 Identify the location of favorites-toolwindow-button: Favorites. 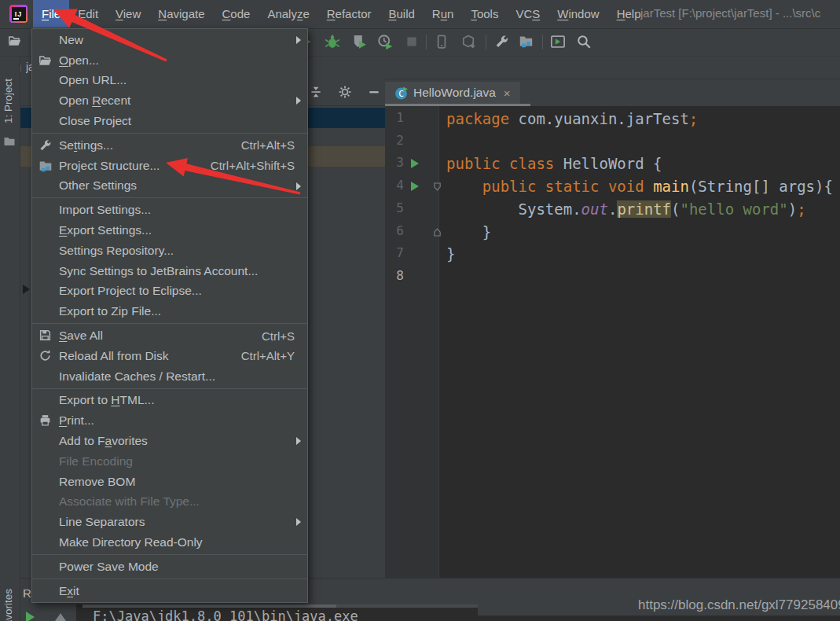
(8, 605).